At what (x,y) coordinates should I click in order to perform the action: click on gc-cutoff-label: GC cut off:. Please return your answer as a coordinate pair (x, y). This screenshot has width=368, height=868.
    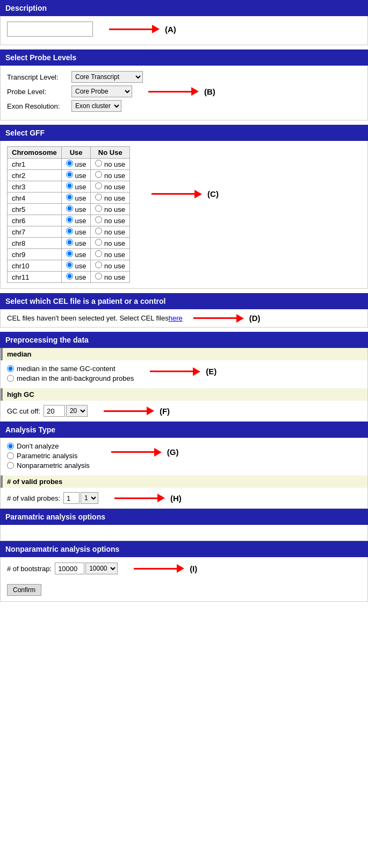
    Looking at the image, I should click on (24, 411).